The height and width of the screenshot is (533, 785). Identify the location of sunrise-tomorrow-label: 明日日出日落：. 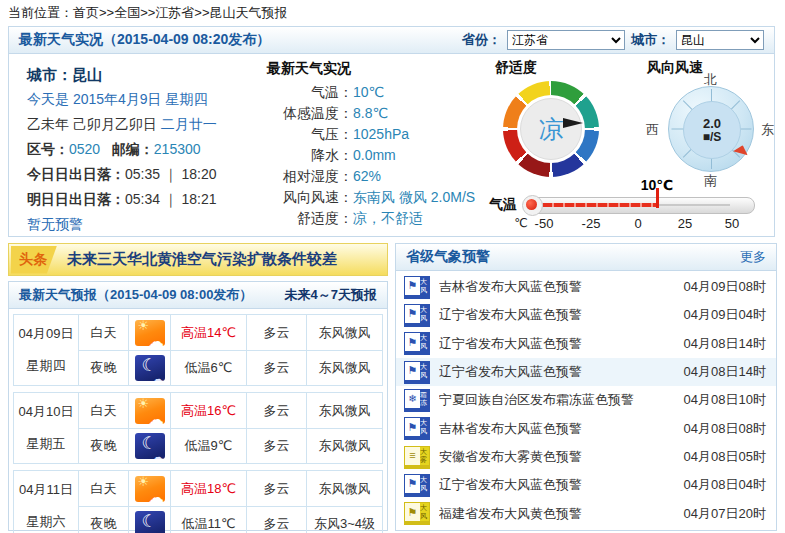
(76, 199).